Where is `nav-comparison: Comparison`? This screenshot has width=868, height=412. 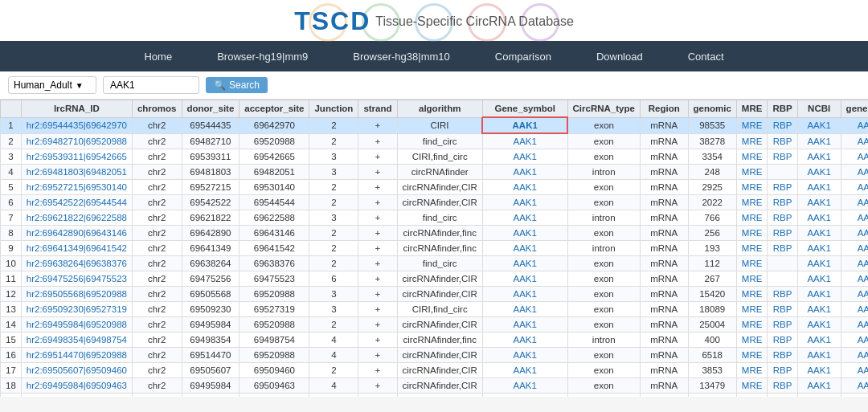 nav-comparison: Comparison is located at coordinates (523, 56).